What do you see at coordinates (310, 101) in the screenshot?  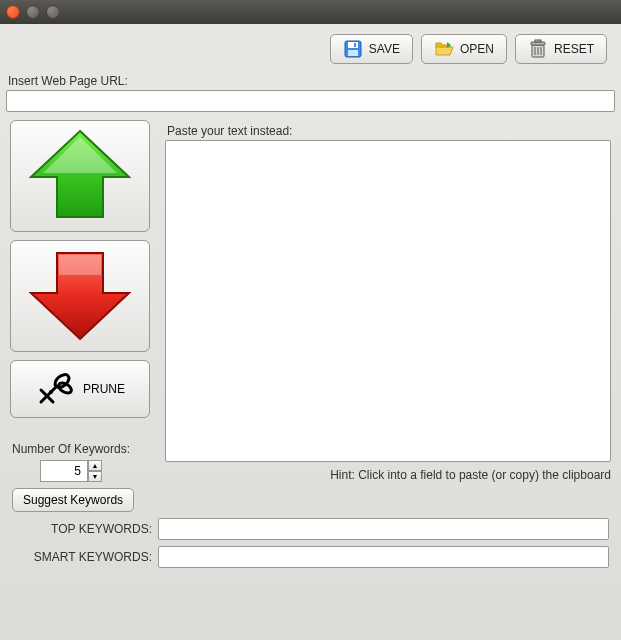 I see `url-input` at bounding box center [310, 101].